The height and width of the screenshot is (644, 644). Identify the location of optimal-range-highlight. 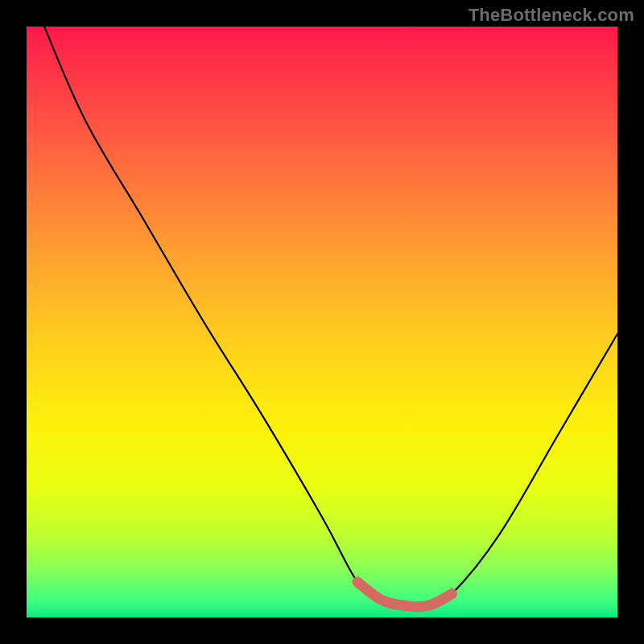
(405, 594).